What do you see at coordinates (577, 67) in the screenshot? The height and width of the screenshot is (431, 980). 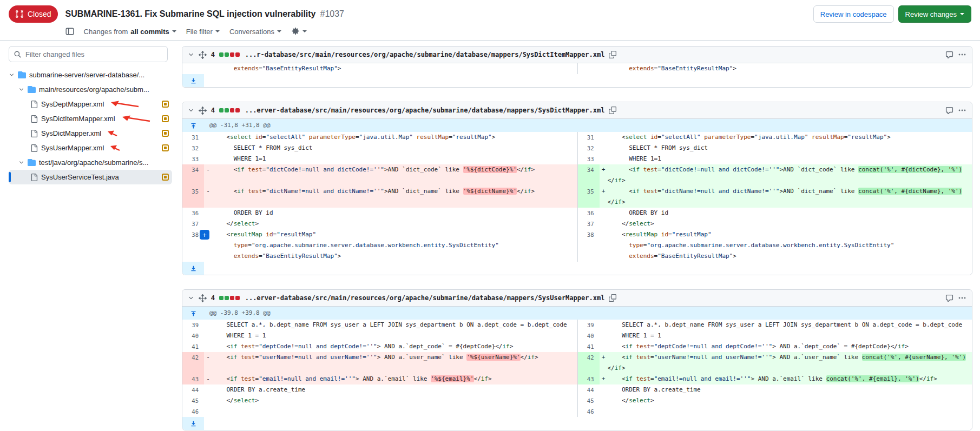 I see `file-diff-card: 4 ...r-database/src/main/resources/org/a…` at bounding box center [577, 67].